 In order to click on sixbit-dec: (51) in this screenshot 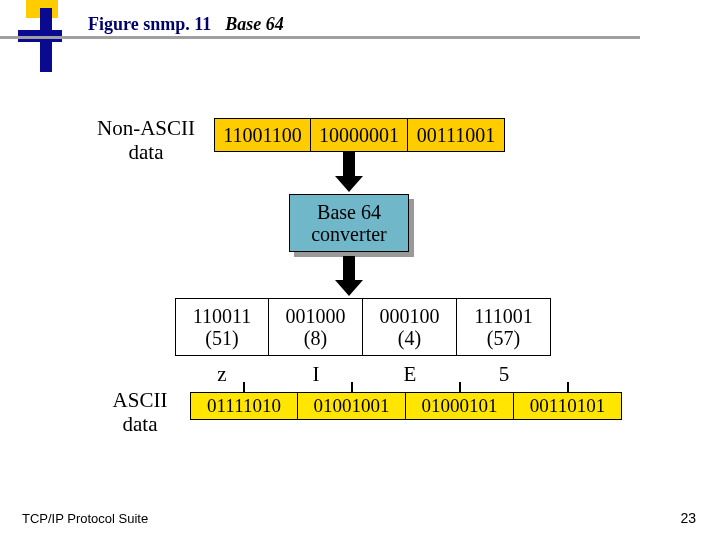, I will do `click(222, 338)`.